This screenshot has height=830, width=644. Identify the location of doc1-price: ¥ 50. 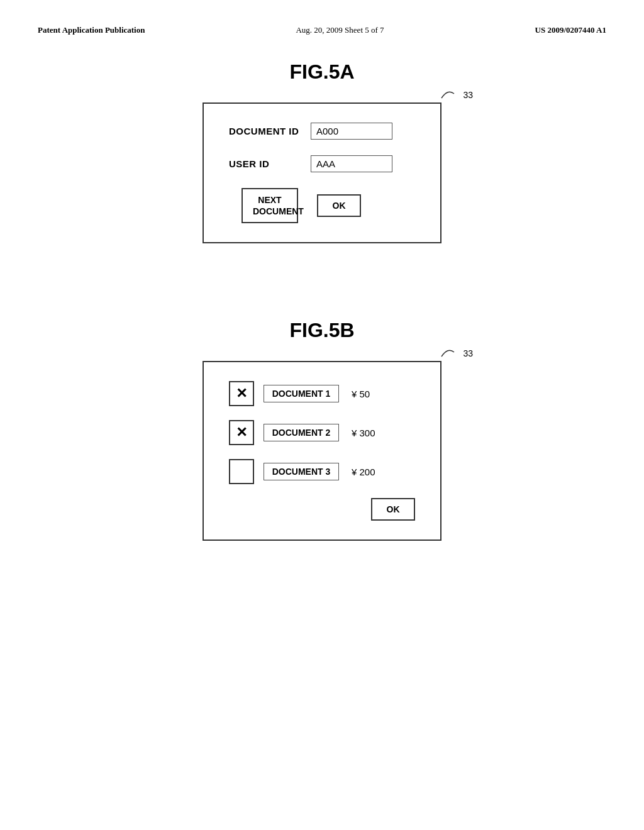
(361, 394).